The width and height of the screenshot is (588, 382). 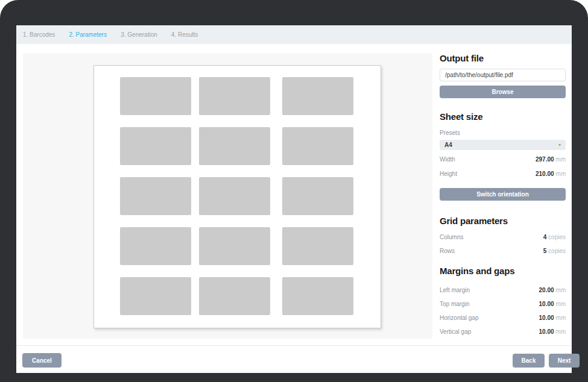 I want to click on margins-gaps-heading: Margins and gaps, so click(x=477, y=271).